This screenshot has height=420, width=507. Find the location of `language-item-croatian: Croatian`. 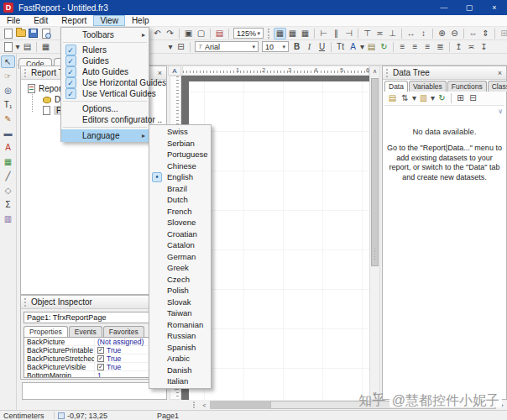

language-item-croatian: Croatian is located at coordinates (180, 234).